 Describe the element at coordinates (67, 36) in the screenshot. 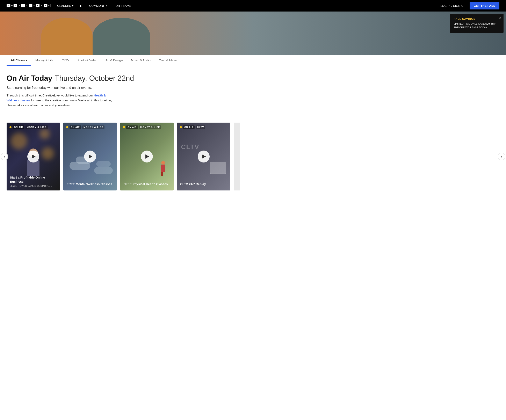

I see `hero-person-left` at that location.